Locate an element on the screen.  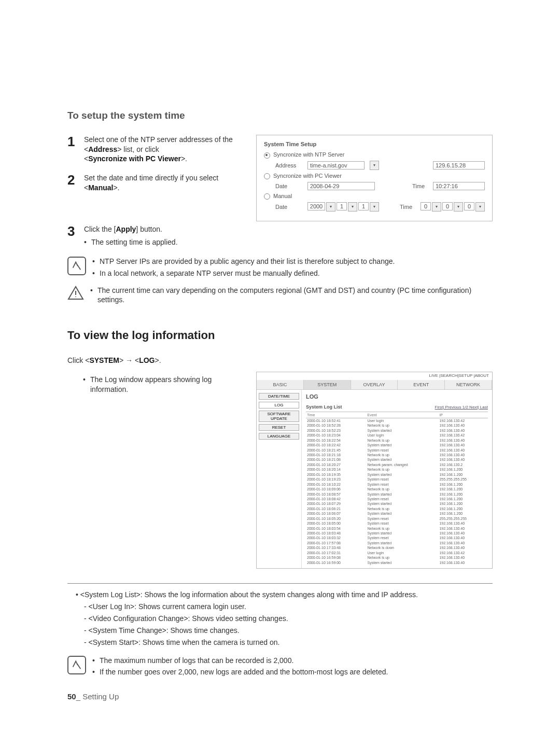
table-row: 2000-01-10 18:22:54Network is up192.168.… is located at coordinates (397, 441).